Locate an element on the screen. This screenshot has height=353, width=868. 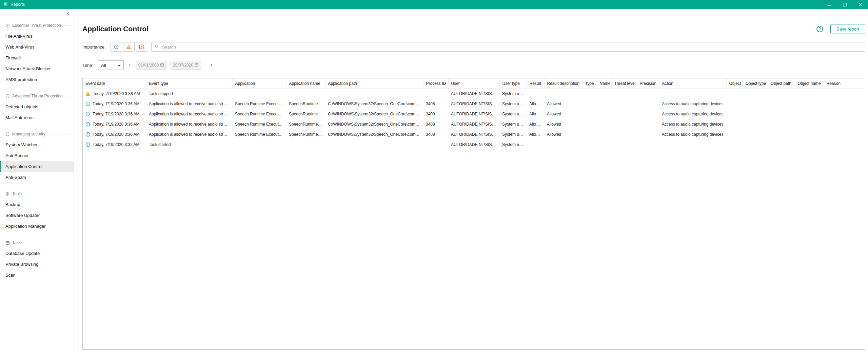
minimize-button is located at coordinates (829, 4).